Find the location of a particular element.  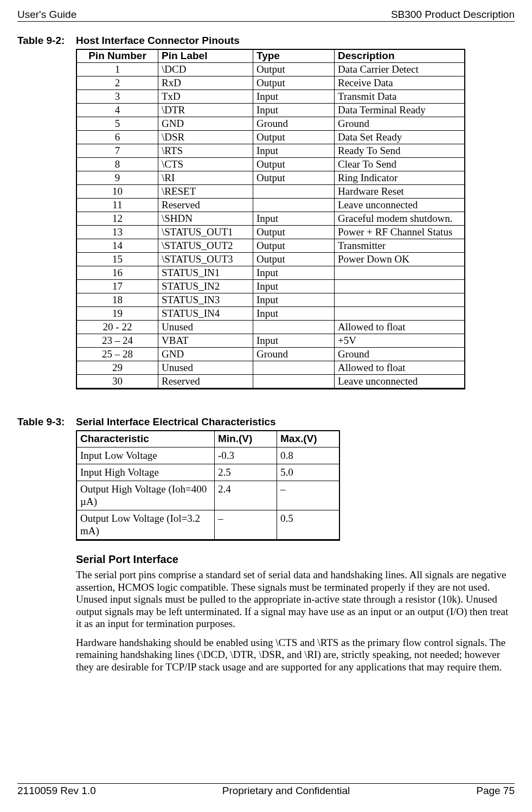

table-cell: 11 is located at coordinates (118, 205).